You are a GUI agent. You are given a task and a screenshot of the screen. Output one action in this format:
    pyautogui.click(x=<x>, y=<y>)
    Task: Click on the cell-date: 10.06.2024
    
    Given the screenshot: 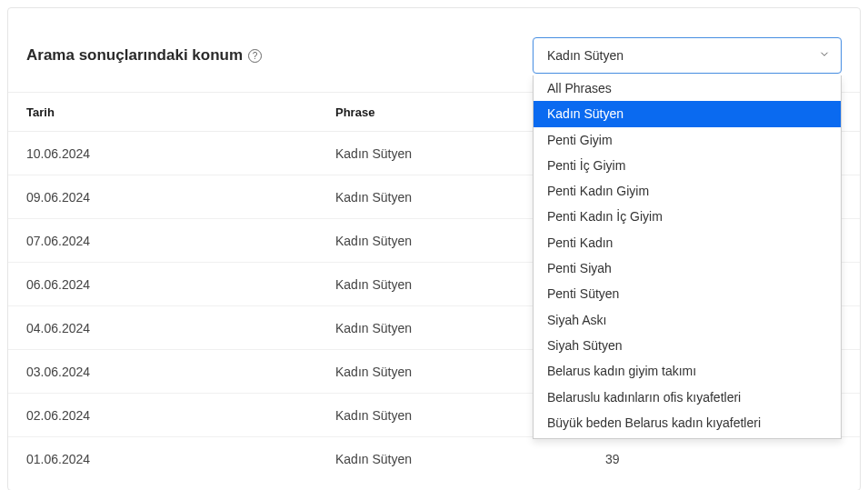 What is the action you would take?
    pyautogui.click(x=181, y=154)
    